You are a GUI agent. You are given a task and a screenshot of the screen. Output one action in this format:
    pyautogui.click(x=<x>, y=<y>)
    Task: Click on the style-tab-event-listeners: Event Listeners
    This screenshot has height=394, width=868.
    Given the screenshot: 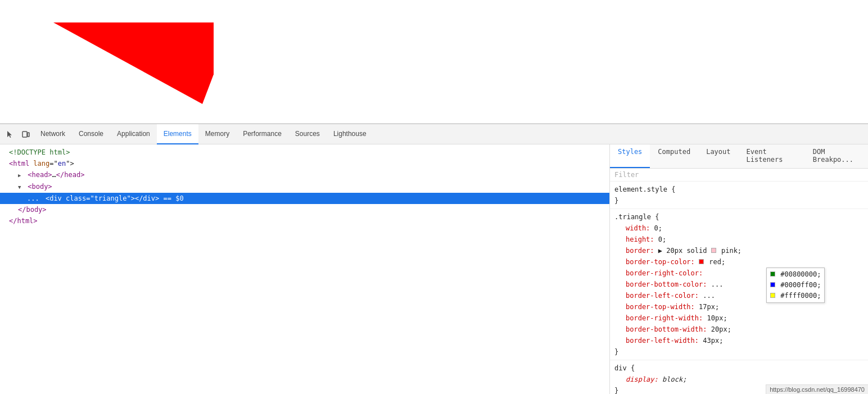 What is the action you would take?
    pyautogui.click(x=772, y=156)
    